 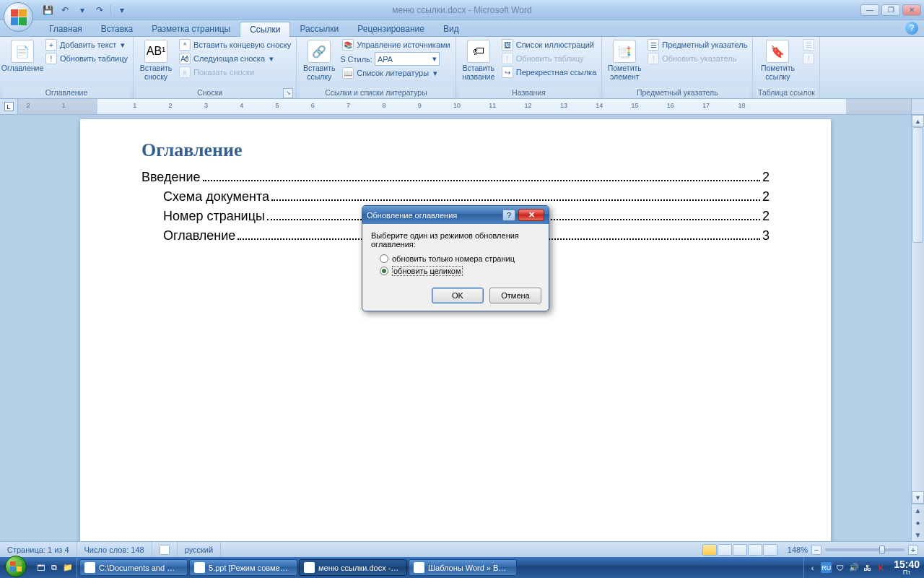 I want to click on footnotes-dialog-launcher: ↘, so click(x=288, y=93).